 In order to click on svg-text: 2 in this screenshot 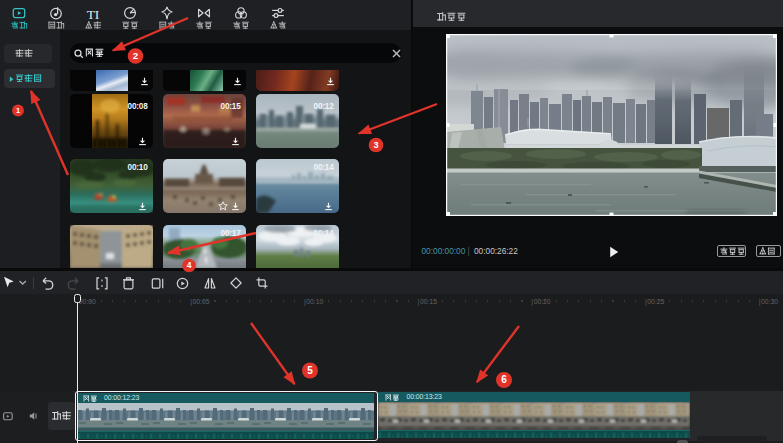, I will do `click(136, 56)`.